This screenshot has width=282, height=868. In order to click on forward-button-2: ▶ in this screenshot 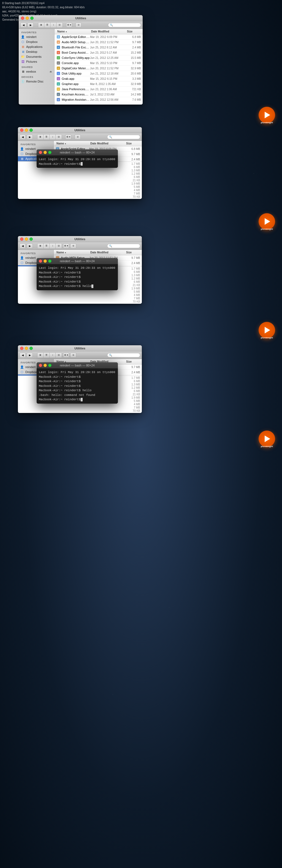, I will do `click(30, 137)`.